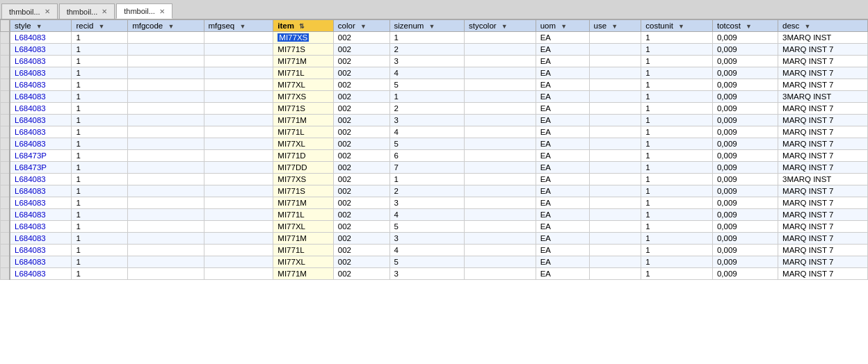  I want to click on col-header-item: item ⇅, so click(303, 26).